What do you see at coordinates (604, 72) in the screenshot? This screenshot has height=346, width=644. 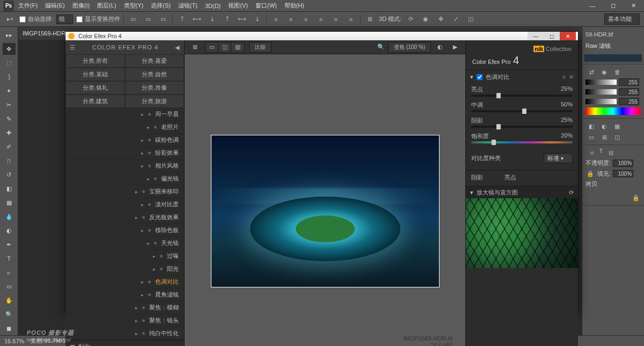 I see `camera-icon: ◉` at bounding box center [604, 72].